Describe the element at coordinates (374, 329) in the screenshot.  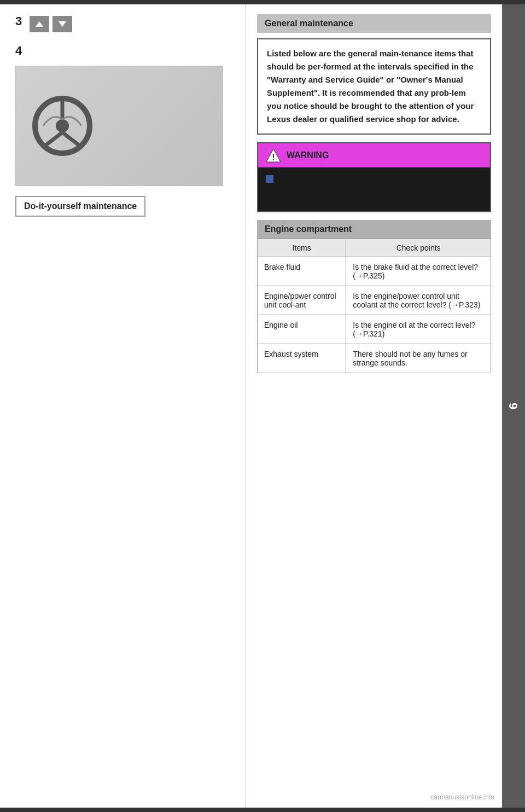
I see `table-row: Engine oil Is the engine oil at the corr…` at that location.